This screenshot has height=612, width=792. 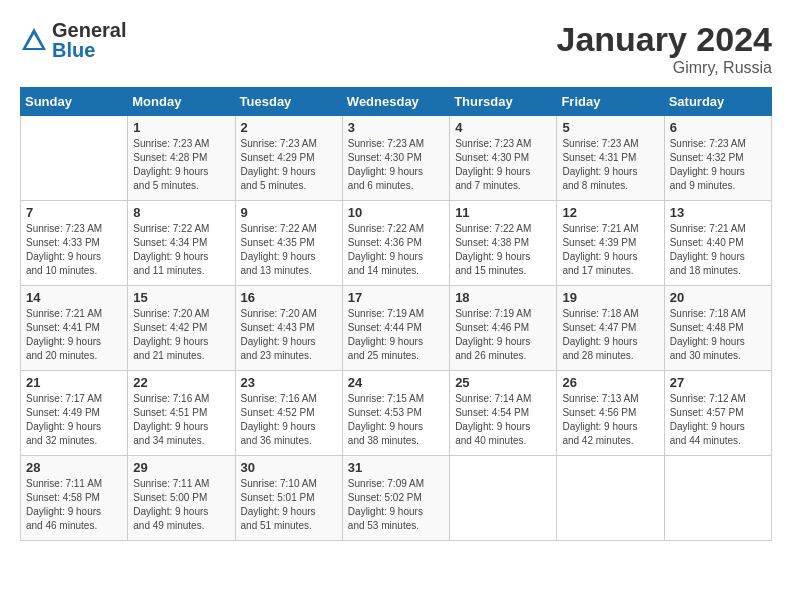 What do you see at coordinates (396, 414) in the screenshot?
I see `day-cell: 24Sunrise: 7:15 AM Sunset: 4:53 PM Dayli…` at bounding box center [396, 414].